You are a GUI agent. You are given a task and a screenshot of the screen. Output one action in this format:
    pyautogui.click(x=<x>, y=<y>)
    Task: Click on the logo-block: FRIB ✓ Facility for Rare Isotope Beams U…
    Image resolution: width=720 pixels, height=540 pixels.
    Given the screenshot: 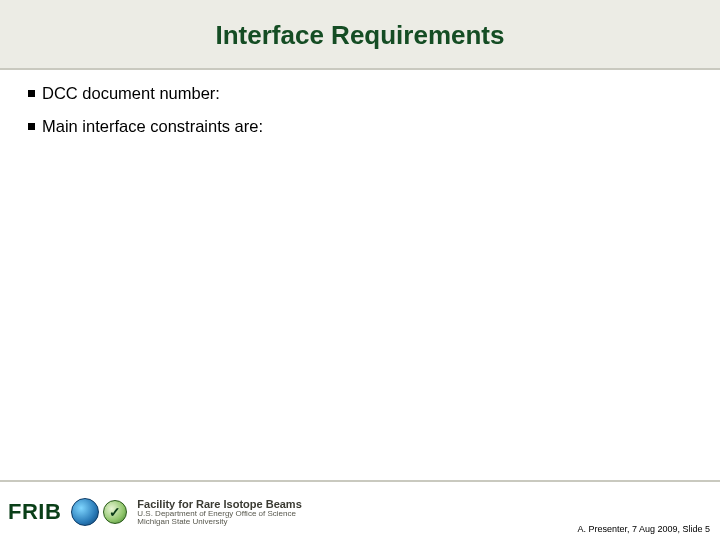 What is the action you would take?
    pyautogui.click(x=155, y=512)
    